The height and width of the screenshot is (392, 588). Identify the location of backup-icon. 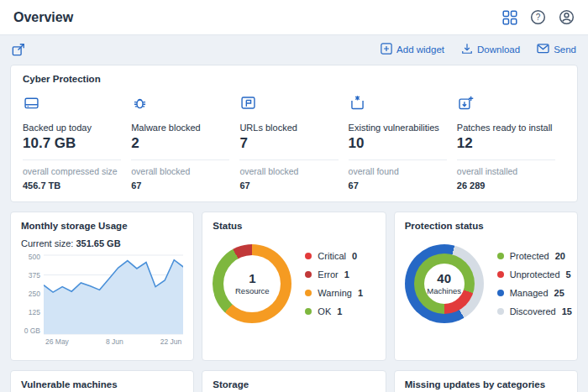
(32, 107).